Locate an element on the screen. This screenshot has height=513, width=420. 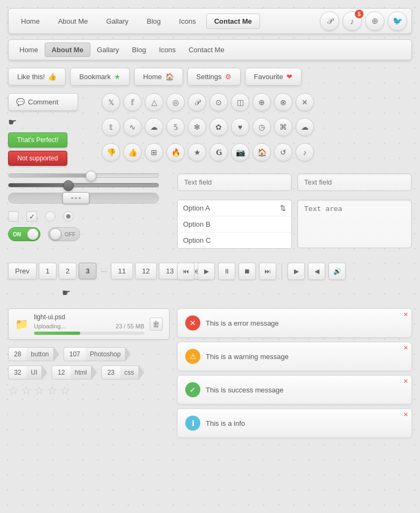
slider-2-thumb is located at coordinates (68, 186).